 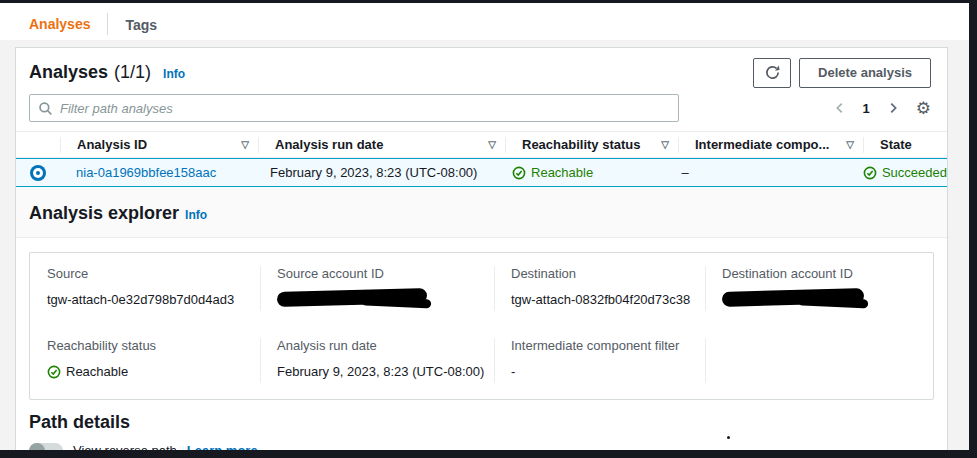 I want to click on analysis-id-link: nia-0a1969bbfee158aac, so click(x=146, y=172).